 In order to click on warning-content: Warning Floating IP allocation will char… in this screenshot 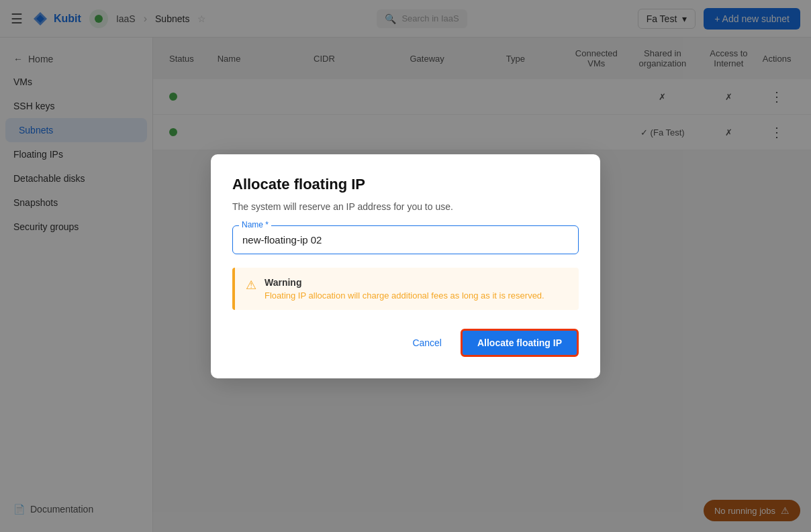, I will do `click(404, 288)`.